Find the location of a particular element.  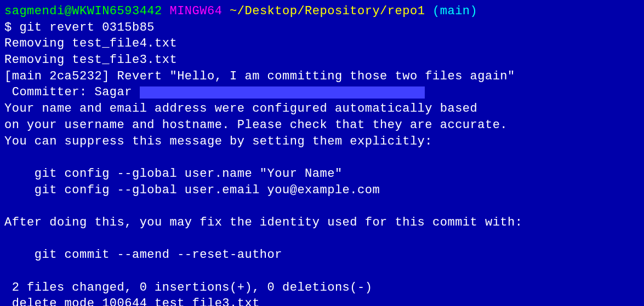

prompt-line: sagmendi@WKWIN6593442 MINGW64 ~/Desktop/… is located at coordinates (322, 11).